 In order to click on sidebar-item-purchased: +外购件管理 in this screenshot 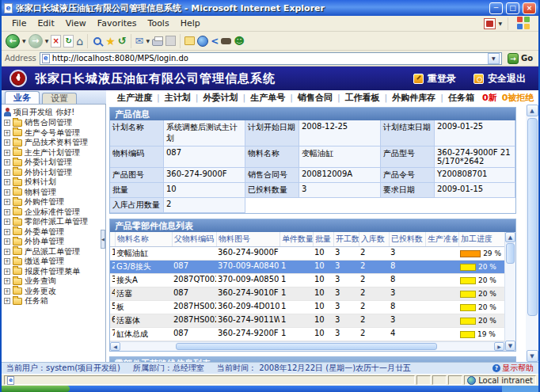, I will do `click(54, 203)`.